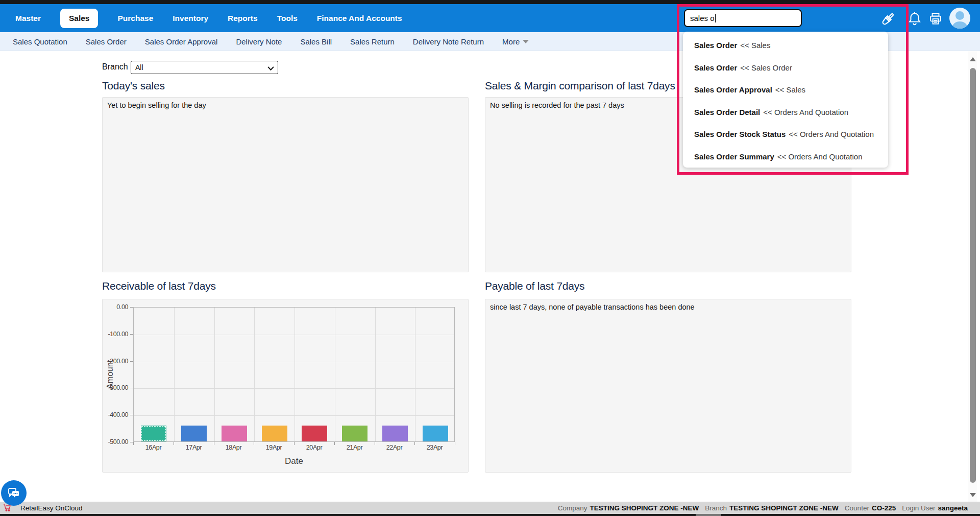  I want to click on y-tick-label: -200.00, so click(115, 361).